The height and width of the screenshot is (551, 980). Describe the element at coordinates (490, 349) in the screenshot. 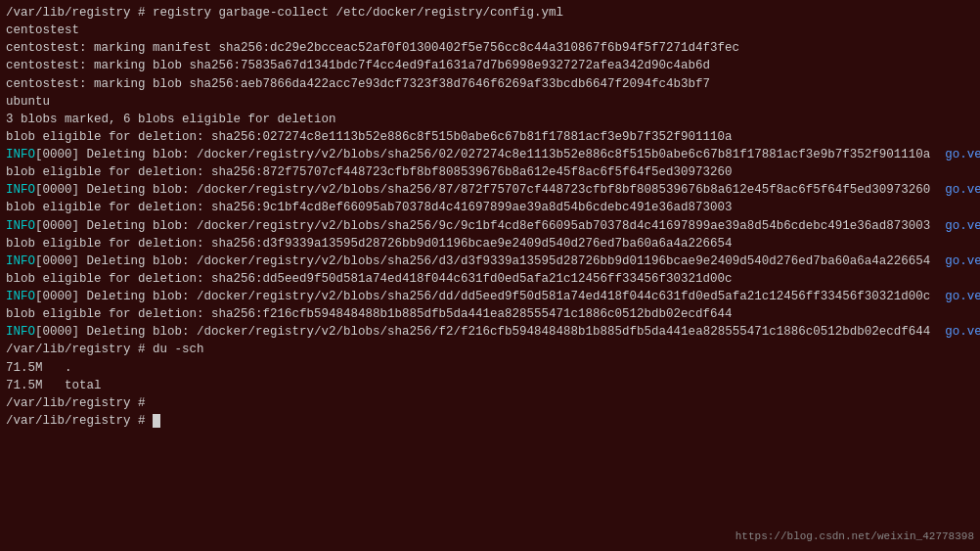

I see `terminal-line: /var/lib/registry # du -sch` at that location.